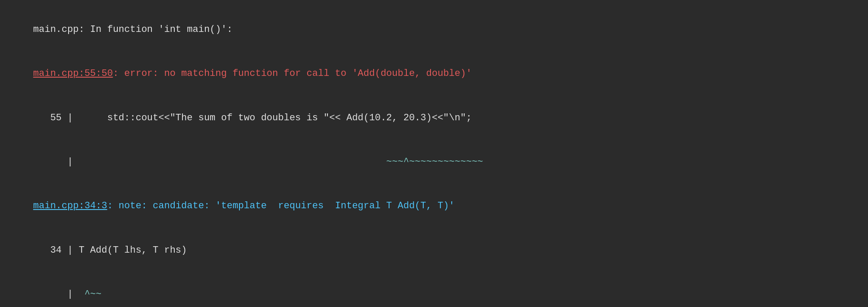  Describe the element at coordinates (434, 162) in the screenshot. I see `tilde-marker: ~~~^~~~~~~~~~~~~~` at that location.